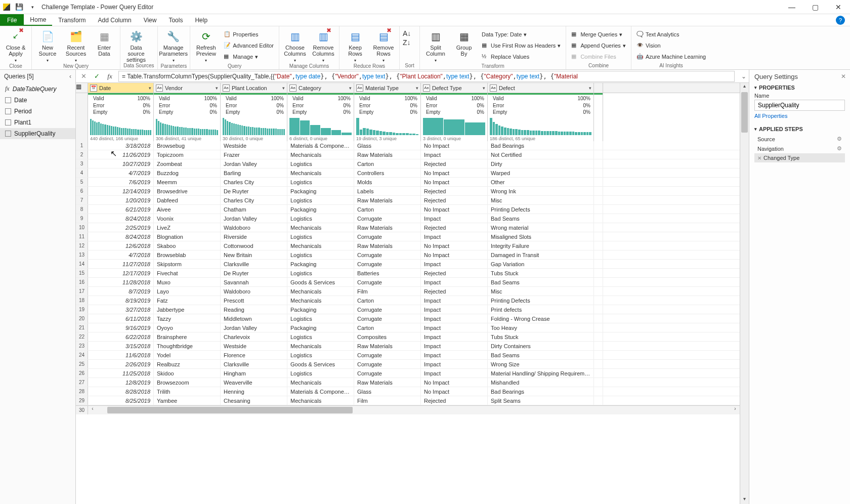 This screenshot has height=504, width=850. Describe the element at coordinates (408, 401) in the screenshot. I see `table-row: 298/25/2019YambeeChesaningMechanicalsFil…` at that location.